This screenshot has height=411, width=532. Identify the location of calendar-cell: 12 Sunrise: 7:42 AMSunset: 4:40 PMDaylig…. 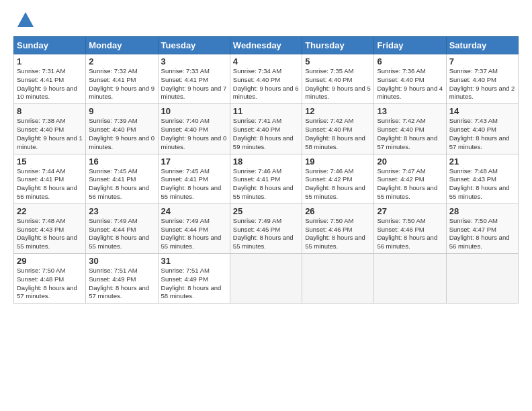
(339, 129).